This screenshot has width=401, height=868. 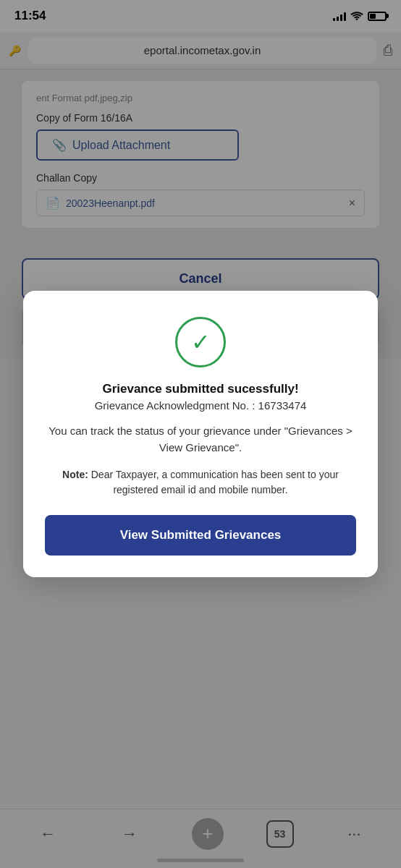 What do you see at coordinates (200, 440) in the screenshot?
I see `modal-track-text: You can track the status of your grievan…` at bounding box center [200, 440].